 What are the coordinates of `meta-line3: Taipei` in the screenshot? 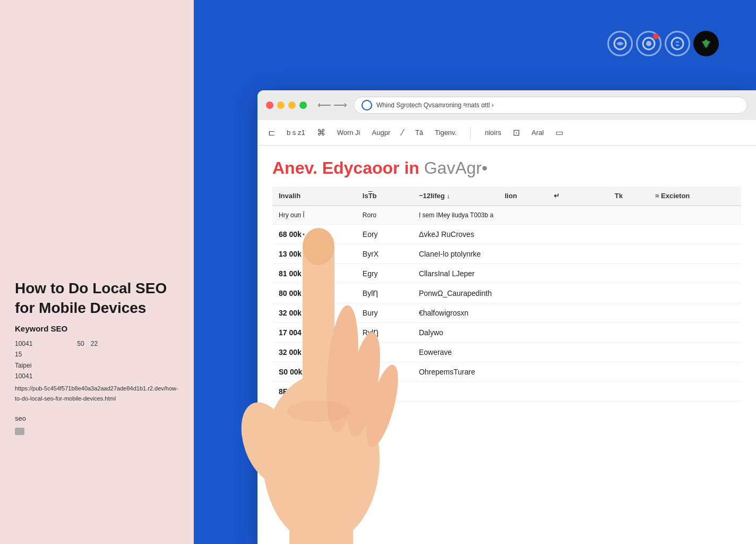 It's located at (97, 366).